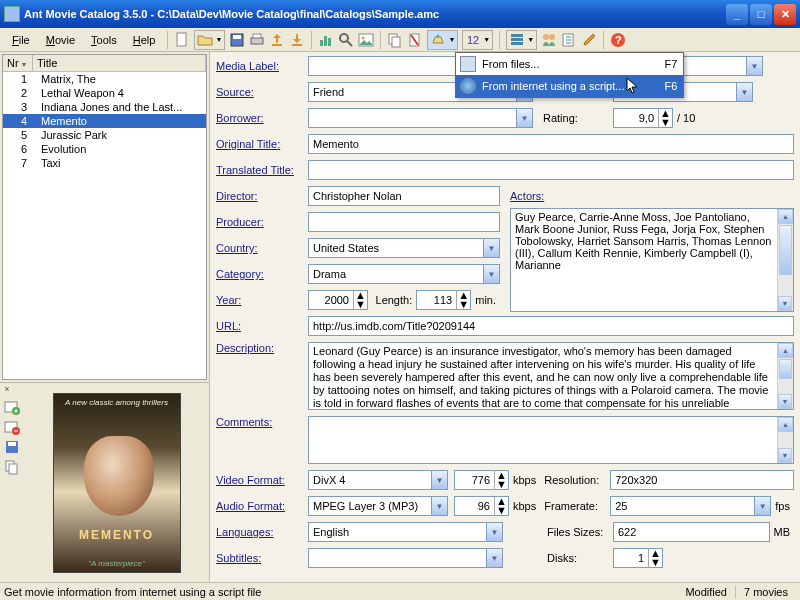 This screenshot has height=600, width=800. What do you see at coordinates (404, 248) in the screenshot?
I see `country-combo: United States▼` at bounding box center [404, 248].